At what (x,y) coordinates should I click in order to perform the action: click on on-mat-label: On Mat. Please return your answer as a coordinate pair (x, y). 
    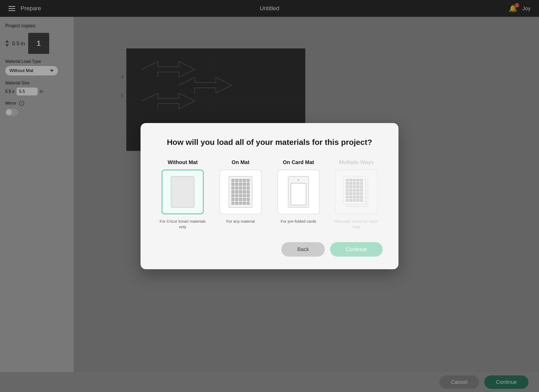
    Looking at the image, I should click on (241, 162).